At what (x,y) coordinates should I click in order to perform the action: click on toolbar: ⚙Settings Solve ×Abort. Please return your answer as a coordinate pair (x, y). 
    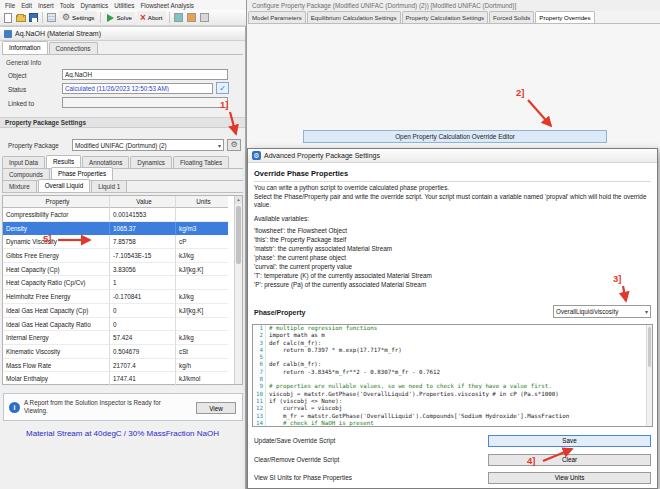
    Looking at the image, I should click on (124, 18).